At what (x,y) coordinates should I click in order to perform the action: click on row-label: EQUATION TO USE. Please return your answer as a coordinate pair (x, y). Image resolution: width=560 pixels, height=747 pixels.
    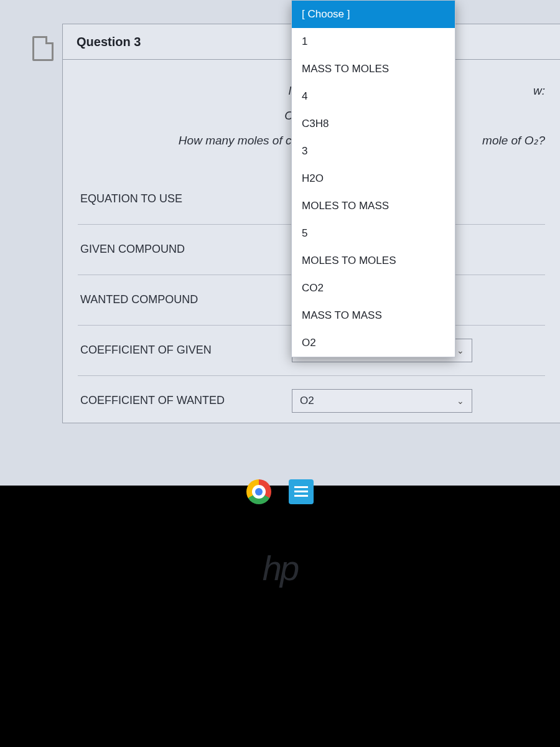
    Looking at the image, I should click on (185, 199).